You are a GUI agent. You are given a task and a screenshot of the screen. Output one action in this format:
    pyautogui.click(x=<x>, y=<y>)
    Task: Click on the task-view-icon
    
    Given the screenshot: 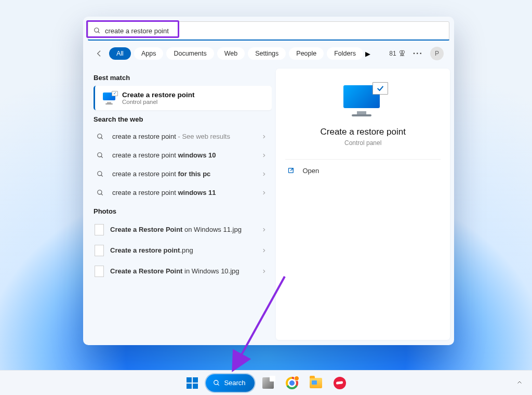 What is the action you would take?
    pyautogui.click(x=268, y=383)
    